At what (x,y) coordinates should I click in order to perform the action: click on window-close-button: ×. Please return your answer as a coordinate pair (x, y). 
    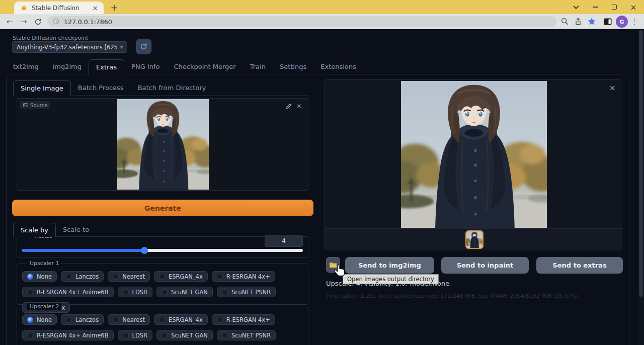
    Looking at the image, I should click on (633, 7).